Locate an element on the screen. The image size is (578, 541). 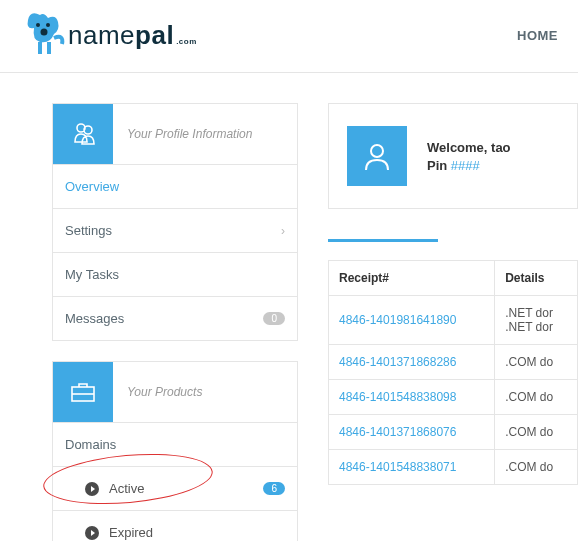
submenu-active-label: Active is located at coordinates (126, 488).